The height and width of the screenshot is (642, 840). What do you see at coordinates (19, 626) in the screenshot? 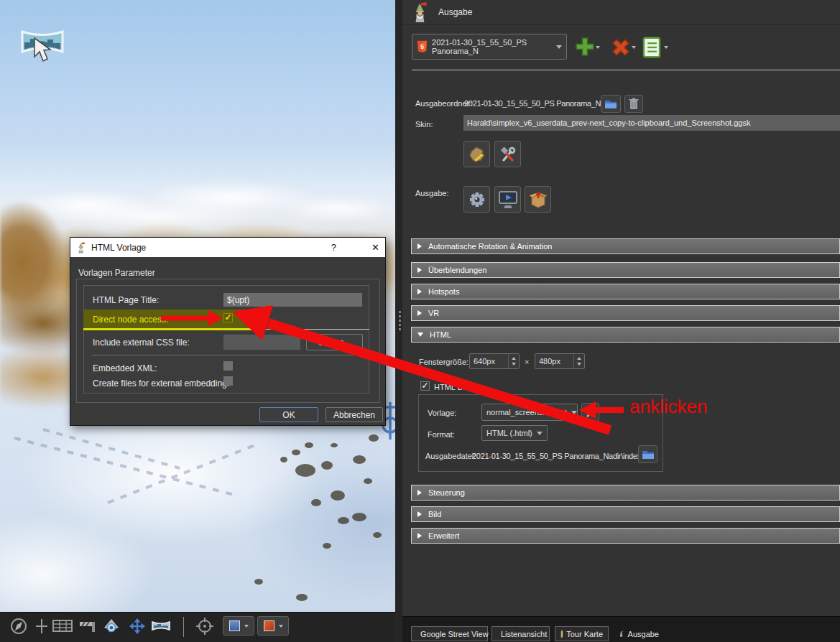
I see `compass-icon` at bounding box center [19, 626].